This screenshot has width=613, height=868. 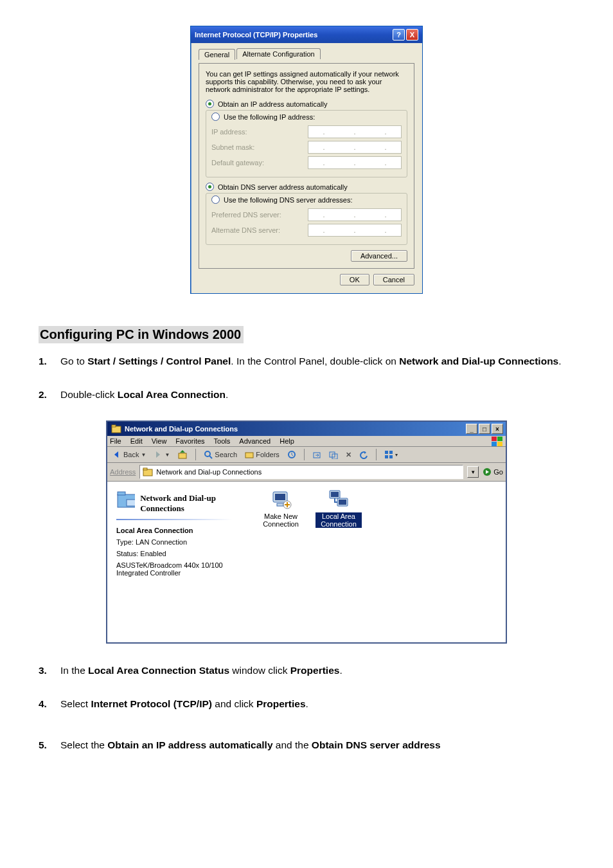 What do you see at coordinates (348, 455) in the screenshot?
I see `delete-button: ✕` at bounding box center [348, 455].